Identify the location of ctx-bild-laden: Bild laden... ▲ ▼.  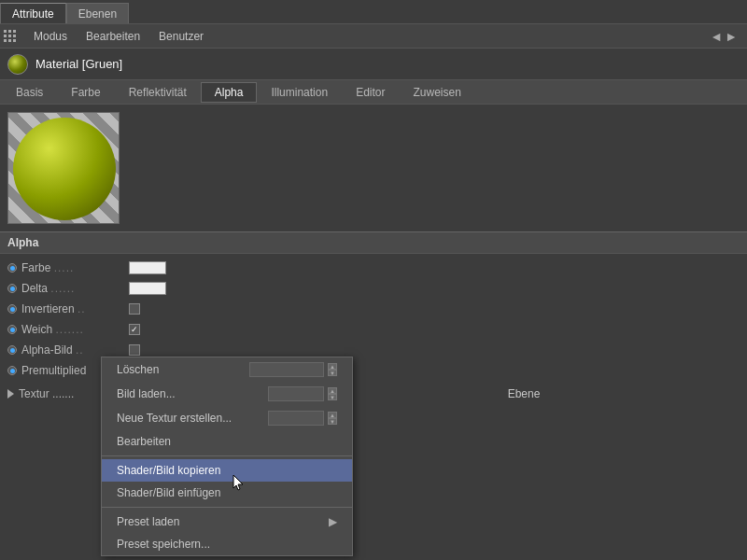
(227, 394).